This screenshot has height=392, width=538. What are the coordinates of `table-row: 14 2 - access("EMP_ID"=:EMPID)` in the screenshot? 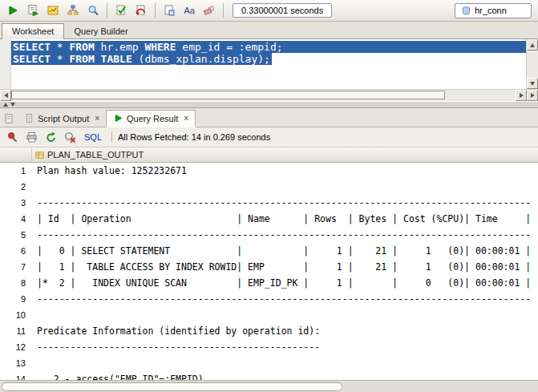 It's located at (269, 375).